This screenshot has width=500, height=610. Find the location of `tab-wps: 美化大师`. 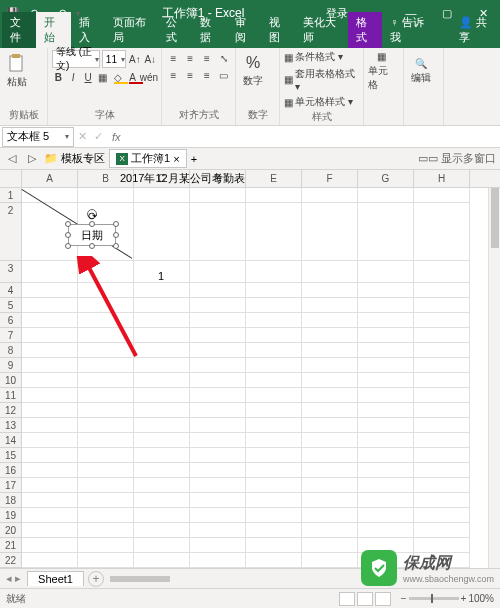

tab-wps: 美化大师 is located at coordinates (322, 30).